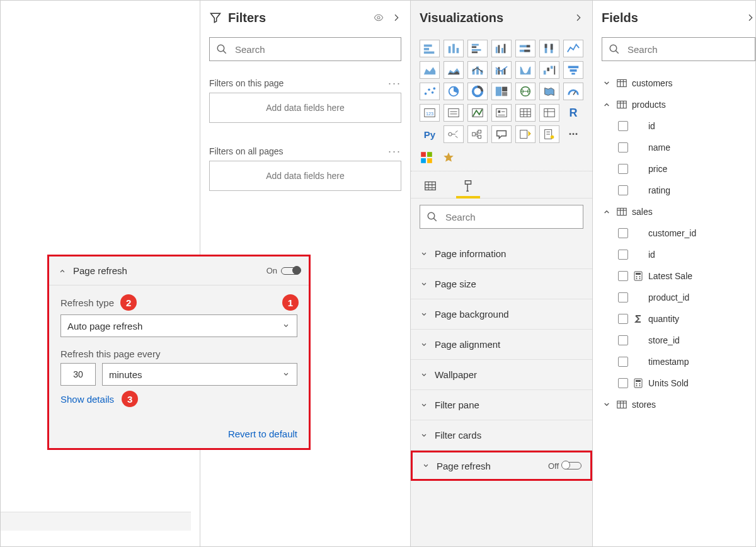 The height and width of the screenshot is (547, 756). I want to click on viz-more: ···, so click(573, 134).